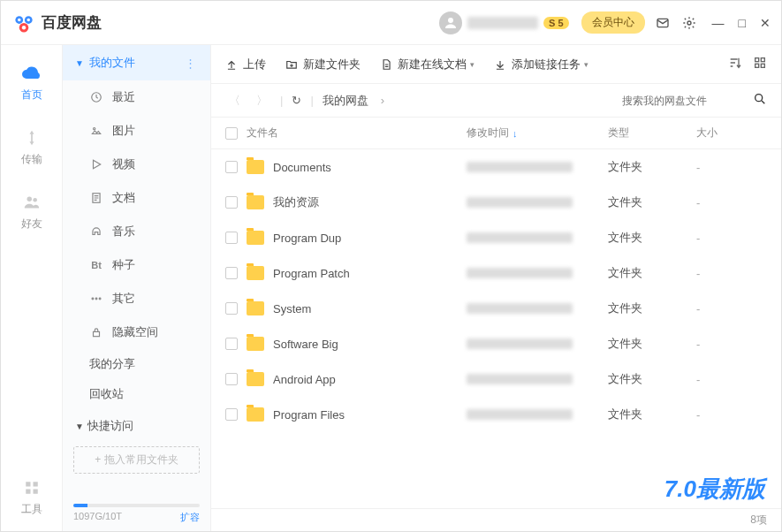 Image resolution: width=782 pixels, height=532 pixels. I want to click on sidebar-item-image: 图片, so click(136, 131).